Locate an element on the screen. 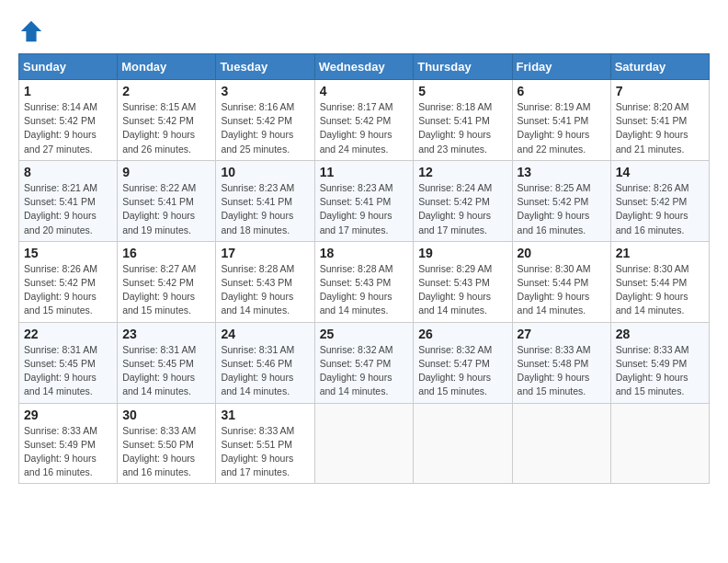 The image size is (728, 563). weekday-header-sunday: Sunday is located at coordinates (68, 67).